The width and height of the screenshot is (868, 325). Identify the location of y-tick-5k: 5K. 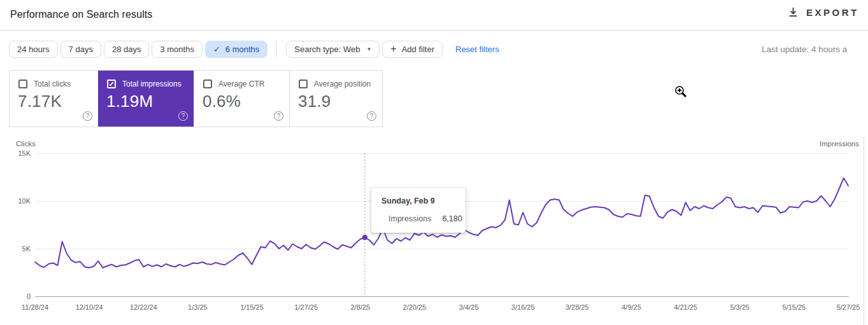
(15, 249).